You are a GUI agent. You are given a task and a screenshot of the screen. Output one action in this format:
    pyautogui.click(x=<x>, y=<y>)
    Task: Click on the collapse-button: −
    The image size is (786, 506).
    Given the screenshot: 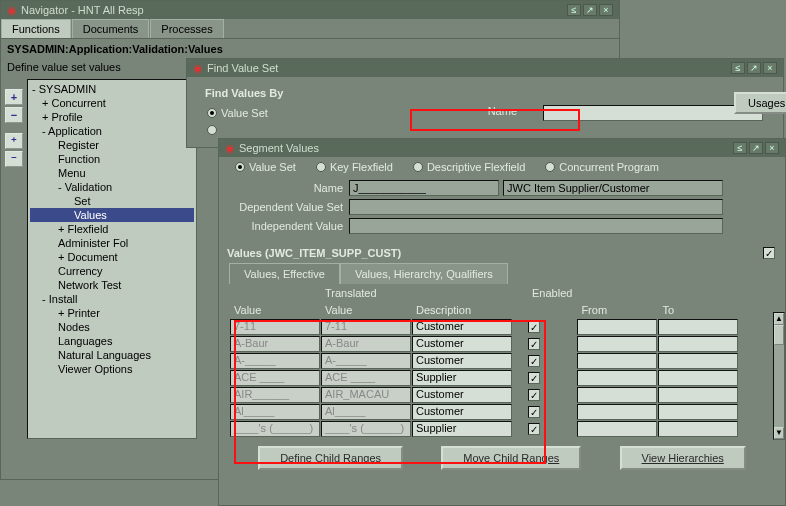 What is the action you would take?
    pyautogui.click(x=14, y=115)
    